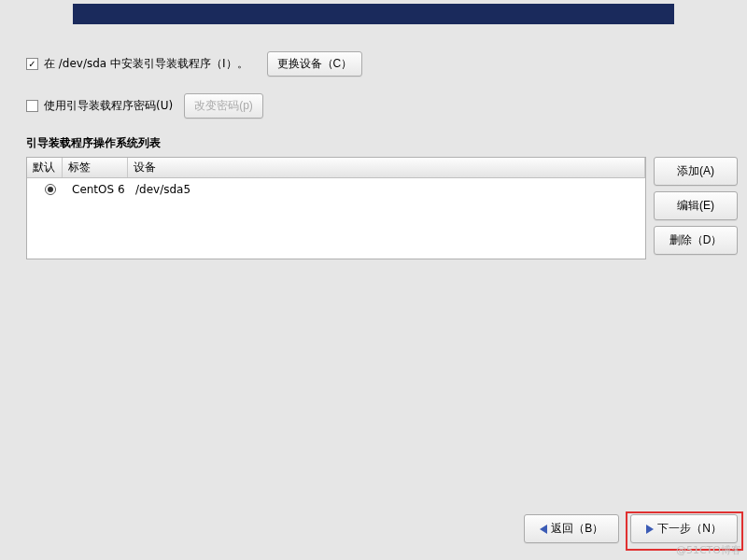 The width and height of the screenshot is (747, 560). I want to click on table-header: 默认 标签 设备, so click(336, 168).